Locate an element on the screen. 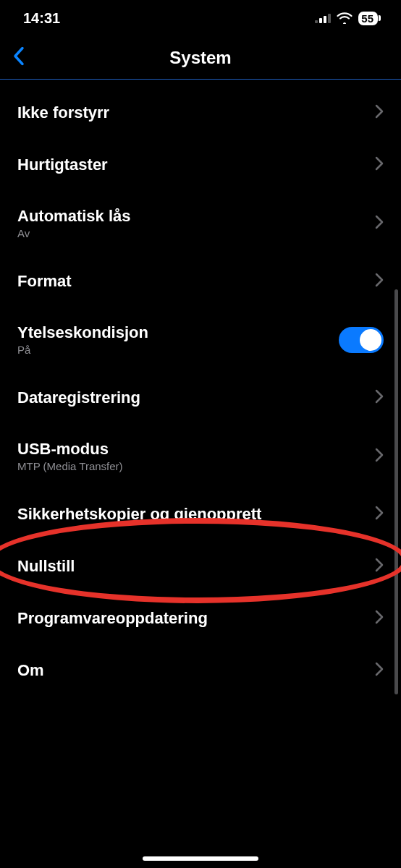  row-label: Ikke forstyrr is located at coordinates (64, 113).